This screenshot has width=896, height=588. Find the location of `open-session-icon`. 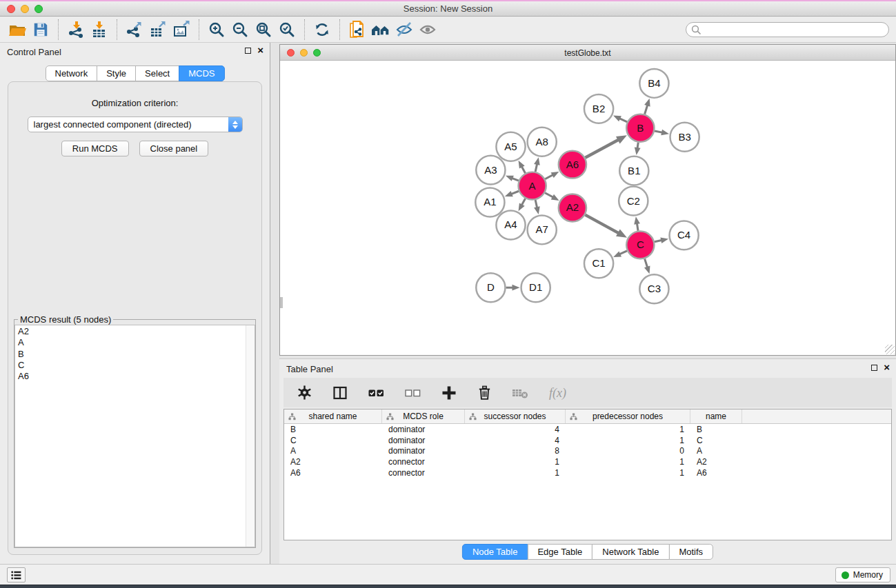

open-session-icon is located at coordinates (17, 30).